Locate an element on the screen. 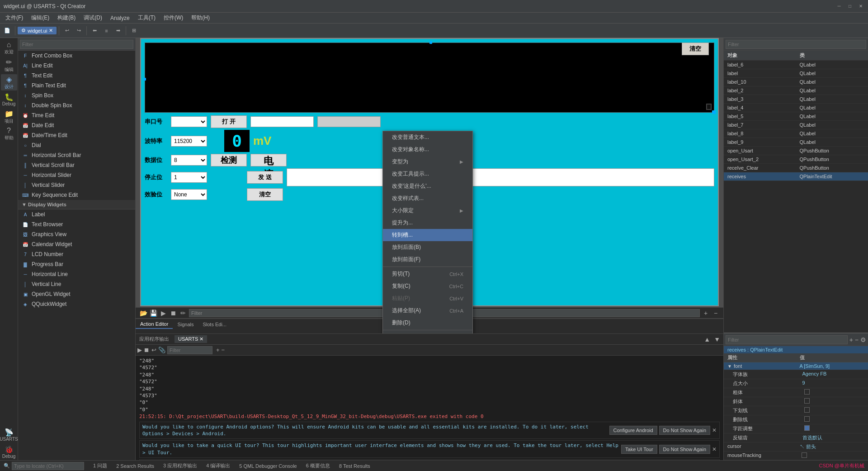  ctx-cut: 剪切(T) Ctrl+X is located at coordinates (428, 274).